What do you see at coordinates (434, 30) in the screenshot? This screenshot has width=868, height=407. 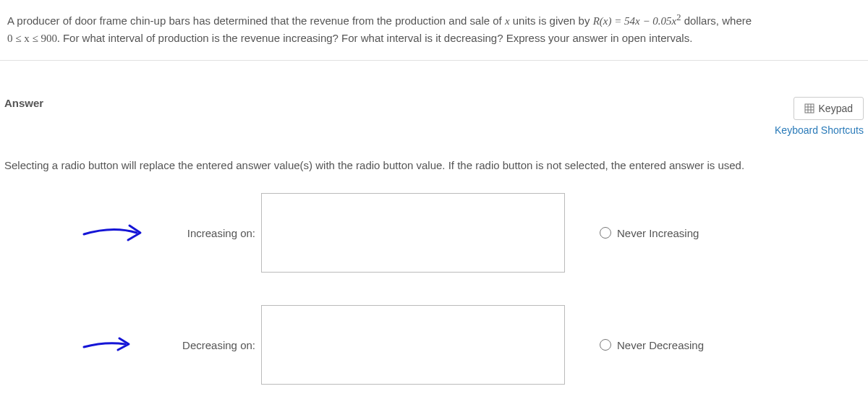 I see `question-text: A producer of door frame chin-up bars ha…` at bounding box center [434, 30].